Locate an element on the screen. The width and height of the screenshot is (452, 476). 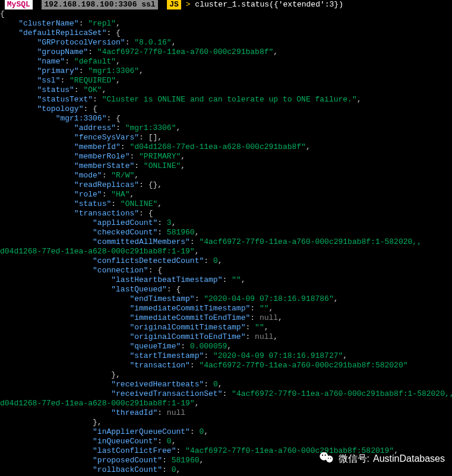
mode-badge: JS is located at coordinates (174, 5).